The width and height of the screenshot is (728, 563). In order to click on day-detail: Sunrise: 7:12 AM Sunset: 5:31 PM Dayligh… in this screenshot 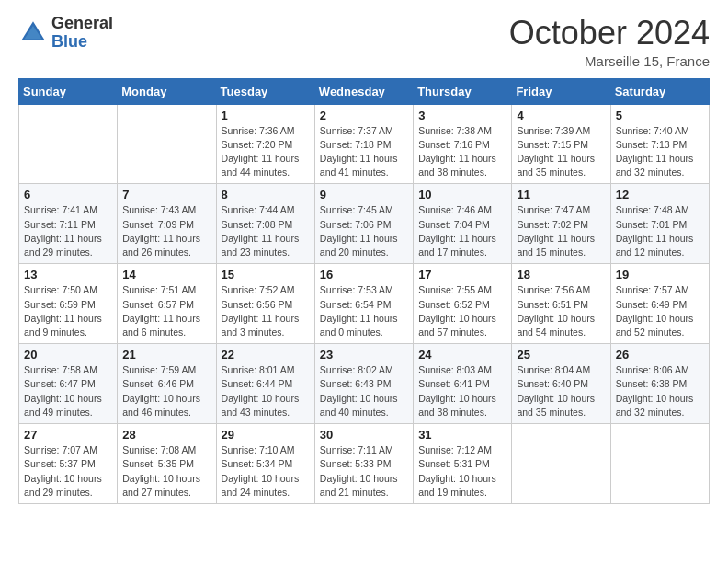, I will do `click(462, 471)`.